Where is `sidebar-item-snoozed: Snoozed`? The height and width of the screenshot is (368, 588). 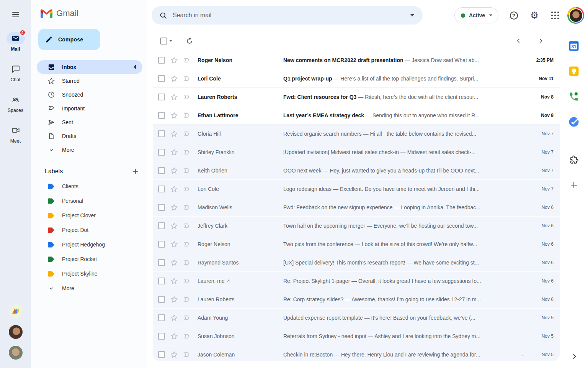
sidebar-item-snoozed: Snoozed is located at coordinates (90, 95).